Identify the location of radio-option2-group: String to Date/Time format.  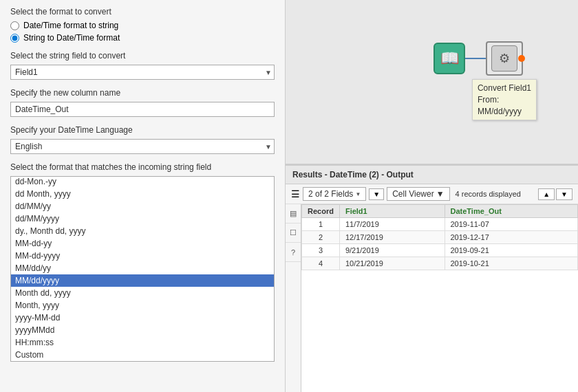
(142, 38).